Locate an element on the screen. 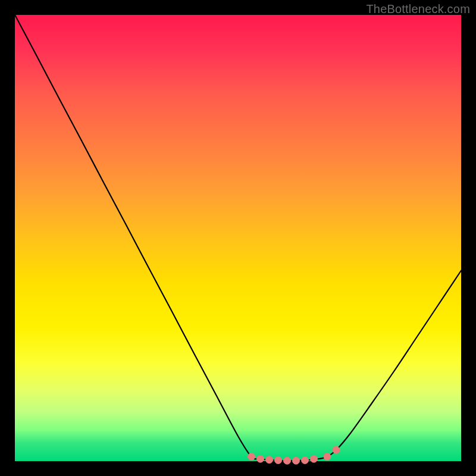 The image size is (476, 476). watermark-text: TheBottleneck.com is located at coordinates (418, 10).